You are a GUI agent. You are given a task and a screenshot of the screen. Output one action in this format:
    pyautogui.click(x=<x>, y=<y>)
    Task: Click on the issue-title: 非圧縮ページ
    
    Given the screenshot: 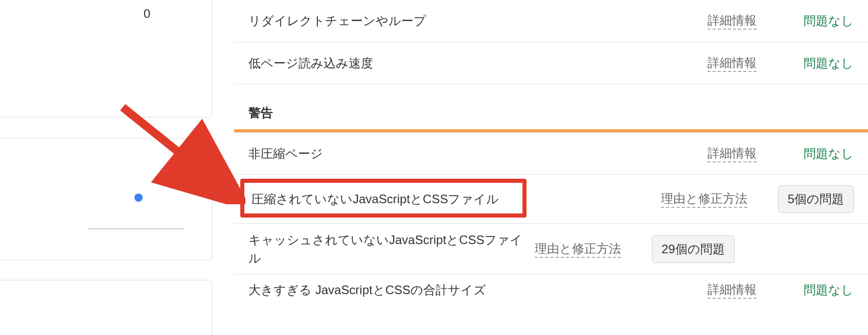 What is the action you would take?
    pyautogui.click(x=478, y=154)
    